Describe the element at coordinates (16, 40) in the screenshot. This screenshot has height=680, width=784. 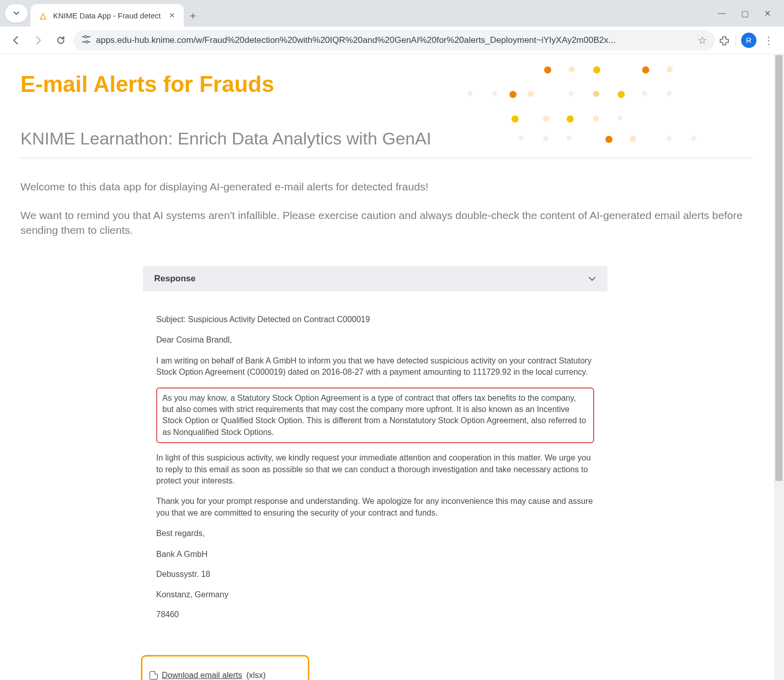
I see `arrow-left-icon` at that location.